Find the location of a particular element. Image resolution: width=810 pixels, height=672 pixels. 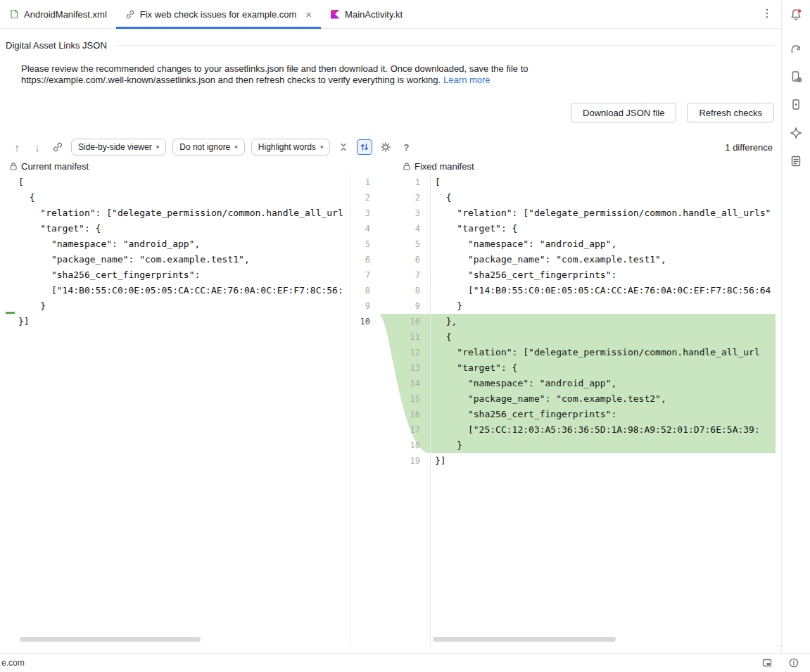

tab-androidmanifest-xml: AndroidManifest.xml is located at coordinates (58, 14).